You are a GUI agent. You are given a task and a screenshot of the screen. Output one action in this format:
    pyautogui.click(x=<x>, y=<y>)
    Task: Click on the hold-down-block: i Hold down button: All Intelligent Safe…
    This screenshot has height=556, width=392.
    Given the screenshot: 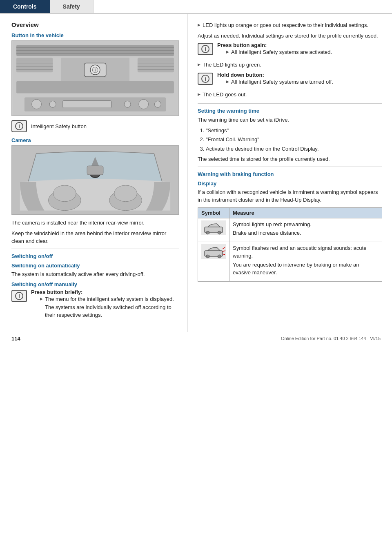 What is the action you would take?
    pyautogui.click(x=290, y=80)
    